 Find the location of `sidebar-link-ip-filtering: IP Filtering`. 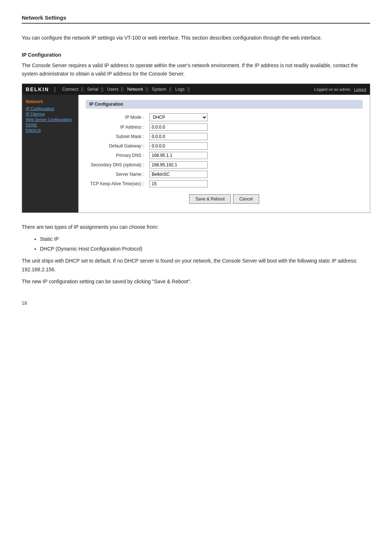

sidebar-link-ip-filtering: IP Filtering is located at coordinates (50, 114).